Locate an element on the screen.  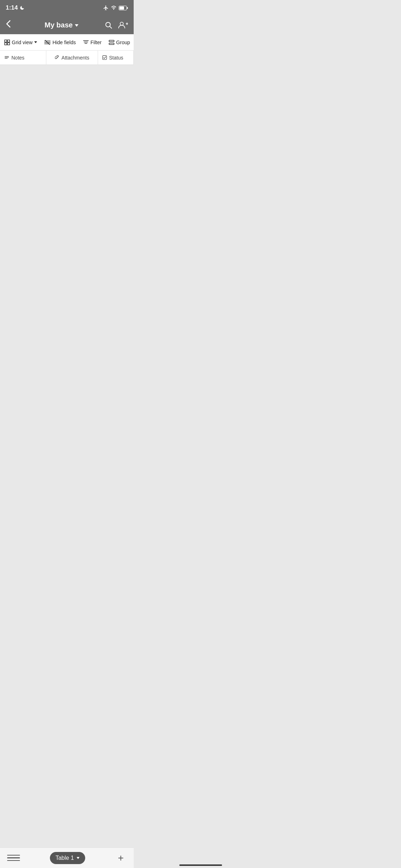
attachments-label: Attachments is located at coordinates (76, 58).